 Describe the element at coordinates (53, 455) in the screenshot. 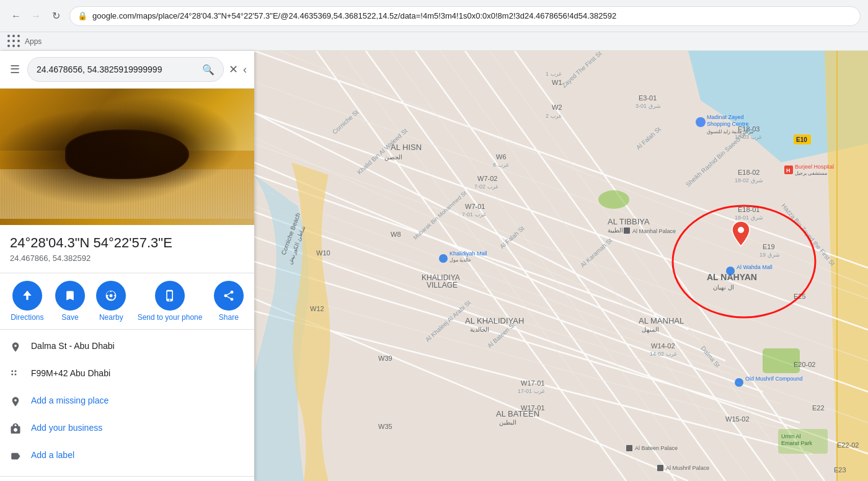

I see `add-label-text: Add a label` at that location.